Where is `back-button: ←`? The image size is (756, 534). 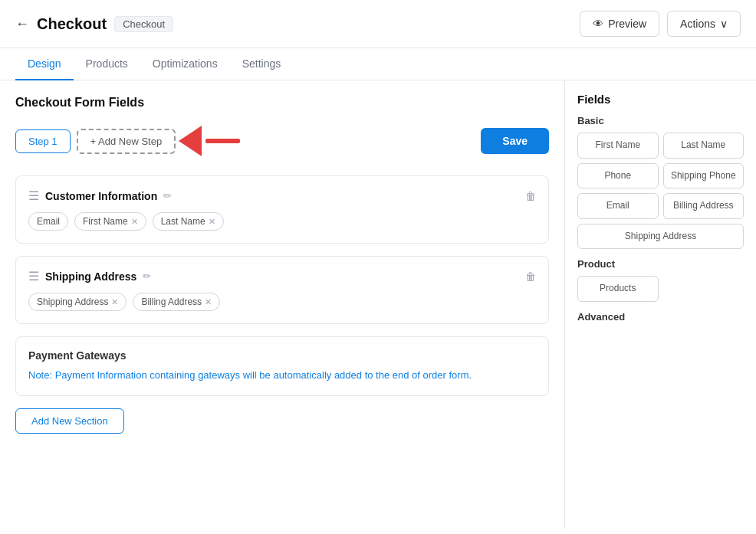
back-button: ← is located at coordinates (22, 25).